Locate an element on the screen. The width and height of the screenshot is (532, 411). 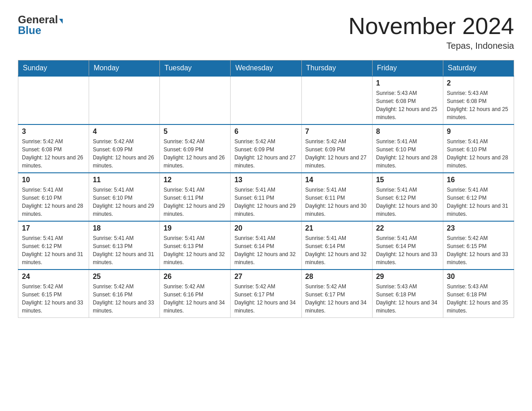
calendar-week-row: 17Sunrise: 5:41 AMSunset: 6:12 PMDayligh… is located at coordinates (266, 245).